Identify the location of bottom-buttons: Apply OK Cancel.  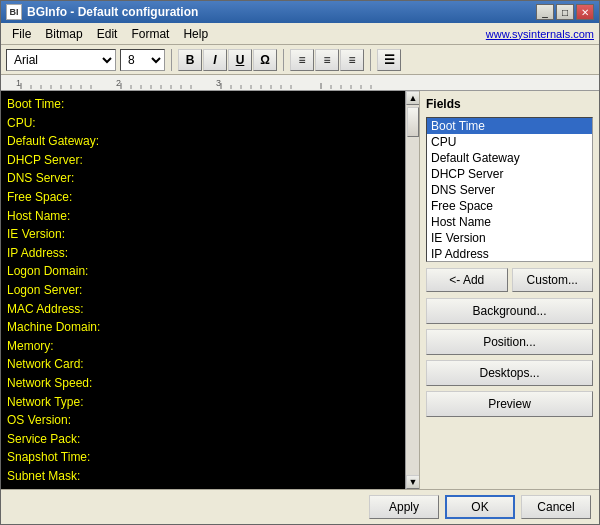
(300, 506).